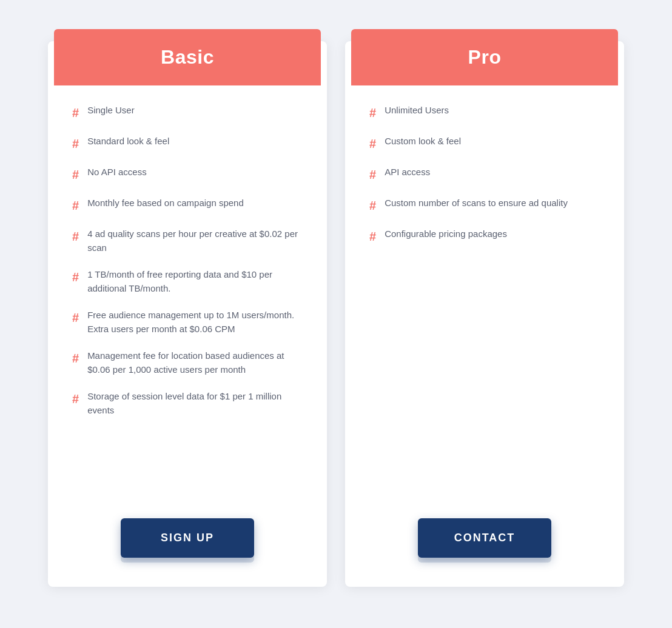 The height and width of the screenshot is (628, 672). I want to click on feature-text: Custom look & feel, so click(423, 142).